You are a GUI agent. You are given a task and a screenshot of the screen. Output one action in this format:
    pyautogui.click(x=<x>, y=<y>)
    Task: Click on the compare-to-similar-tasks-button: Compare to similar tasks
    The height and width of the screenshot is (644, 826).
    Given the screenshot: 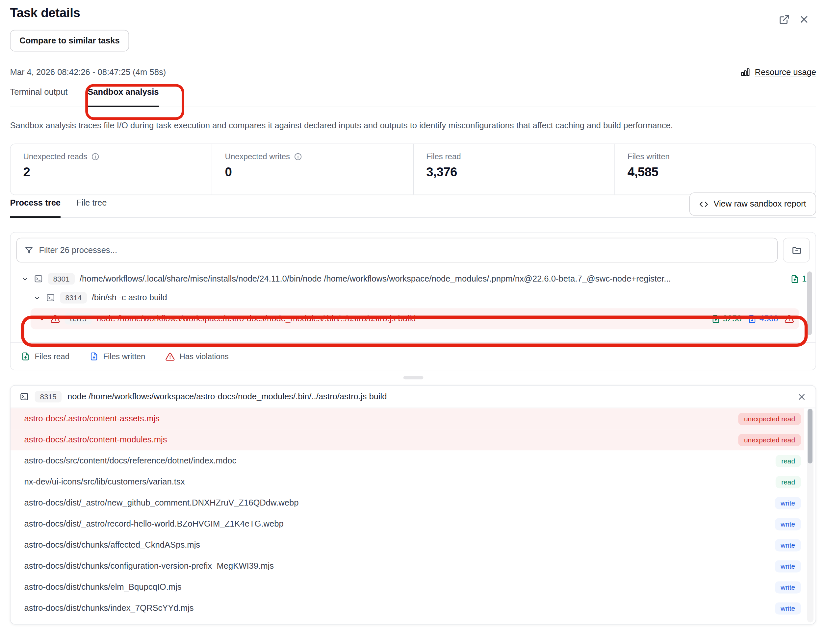 What is the action you would take?
    pyautogui.click(x=70, y=41)
    